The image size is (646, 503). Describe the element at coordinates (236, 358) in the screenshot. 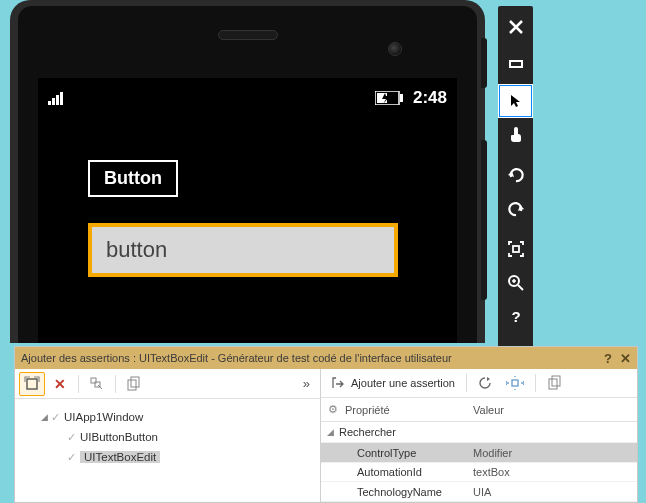

I see `panel-title-text: Ajouter des assertions : UITextBoxEdit -…` at that location.